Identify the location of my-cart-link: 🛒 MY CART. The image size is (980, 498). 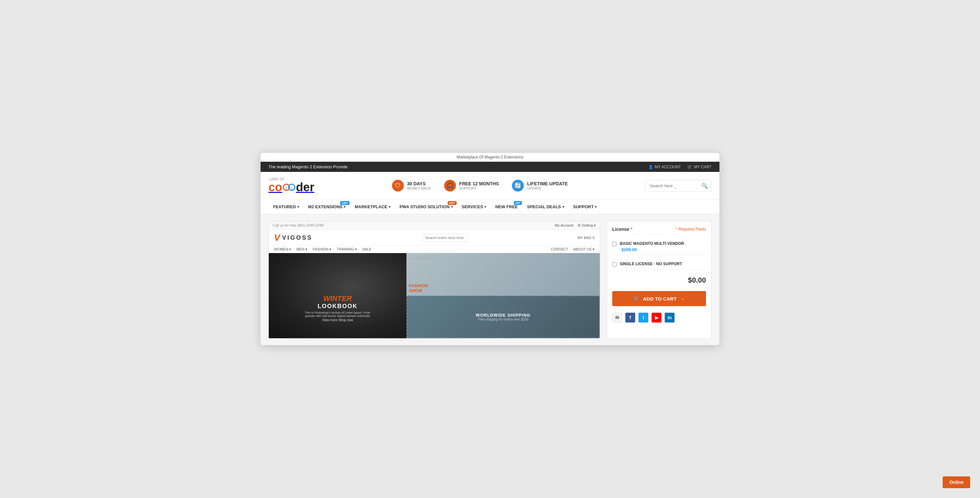
(699, 167).